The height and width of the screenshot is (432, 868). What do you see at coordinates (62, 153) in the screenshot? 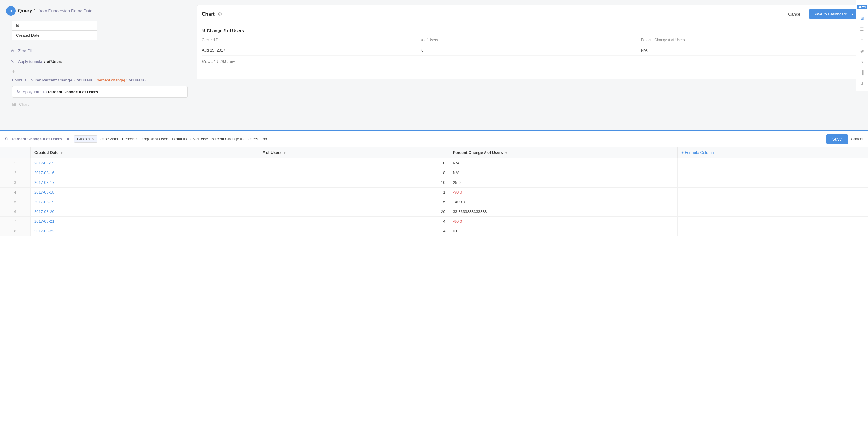
I see `sort-icon-date: ▾` at bounding box center [62, 153].